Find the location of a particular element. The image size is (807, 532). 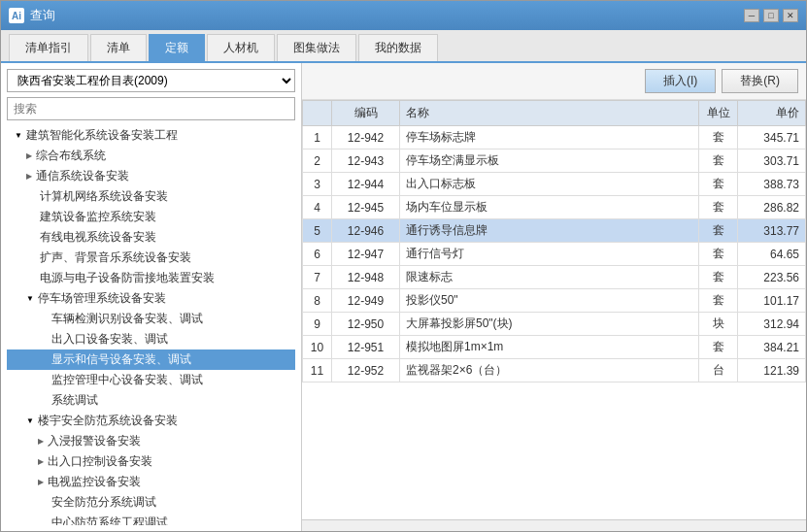

cell-name: 场内车位显示板 is located at coordinates (550, 208).